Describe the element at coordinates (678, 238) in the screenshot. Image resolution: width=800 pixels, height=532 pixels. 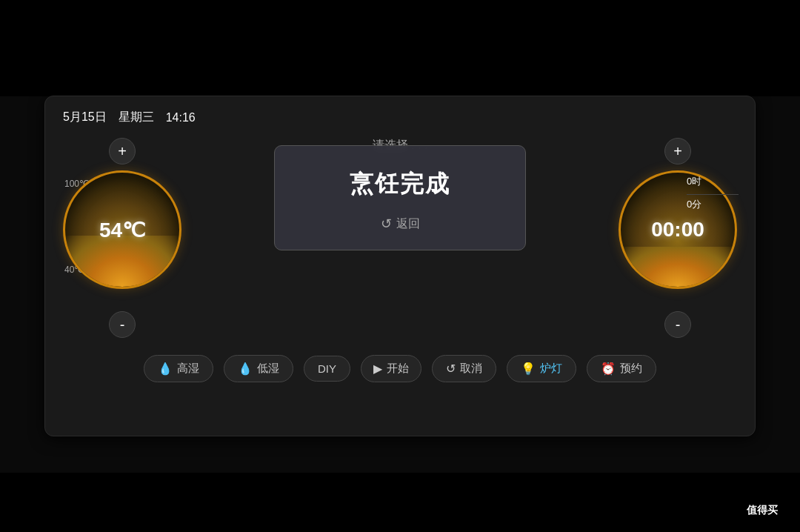
I see `timer-section: + 00:00 0时 0分 -` at that location.